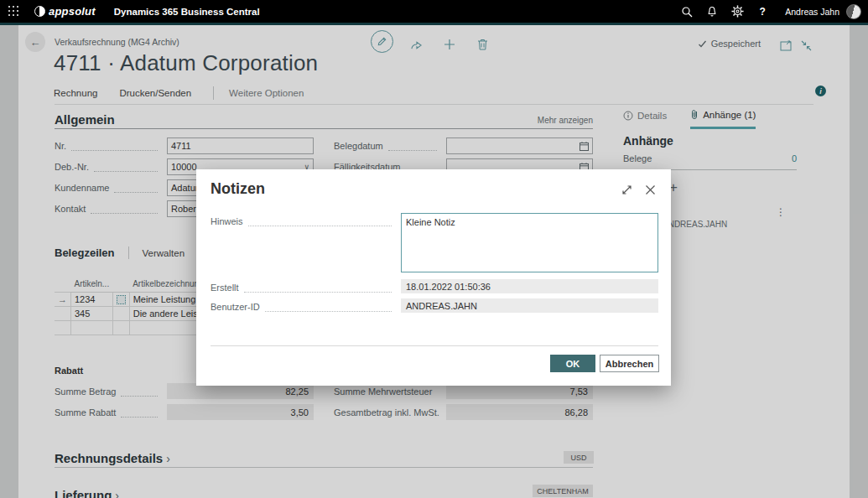 This screenshot has width=868, height=498. Describe the element at coordinates (573, 364) in the screenshot. I see `ok-button: OK` at that location.